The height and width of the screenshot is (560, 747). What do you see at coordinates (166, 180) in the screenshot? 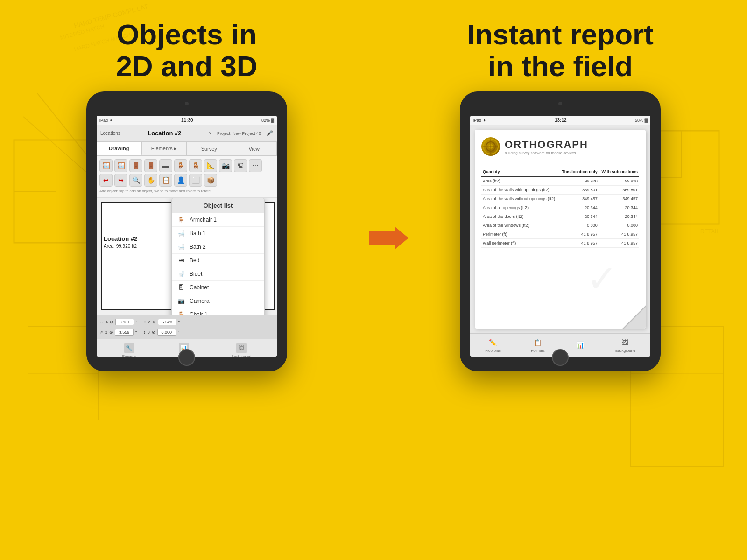
I see `tool-list: 📋` at bounding box center [166, 180].